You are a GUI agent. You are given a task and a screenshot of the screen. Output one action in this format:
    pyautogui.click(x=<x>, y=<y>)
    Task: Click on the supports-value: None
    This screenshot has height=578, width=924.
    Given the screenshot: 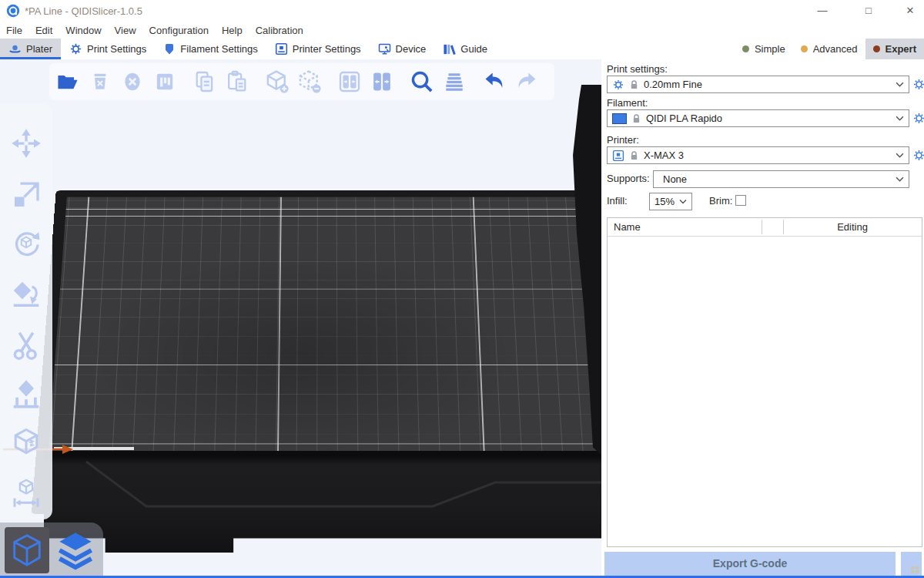 What is the action you would take?
    pyautogui.click(x=673, y=179)
    